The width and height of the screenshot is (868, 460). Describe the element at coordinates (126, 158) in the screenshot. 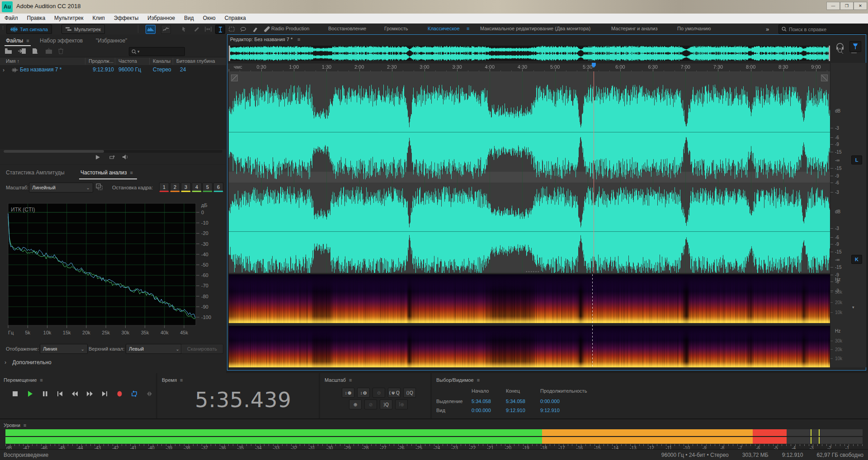

I see `preview-autoplay-button` at that location.